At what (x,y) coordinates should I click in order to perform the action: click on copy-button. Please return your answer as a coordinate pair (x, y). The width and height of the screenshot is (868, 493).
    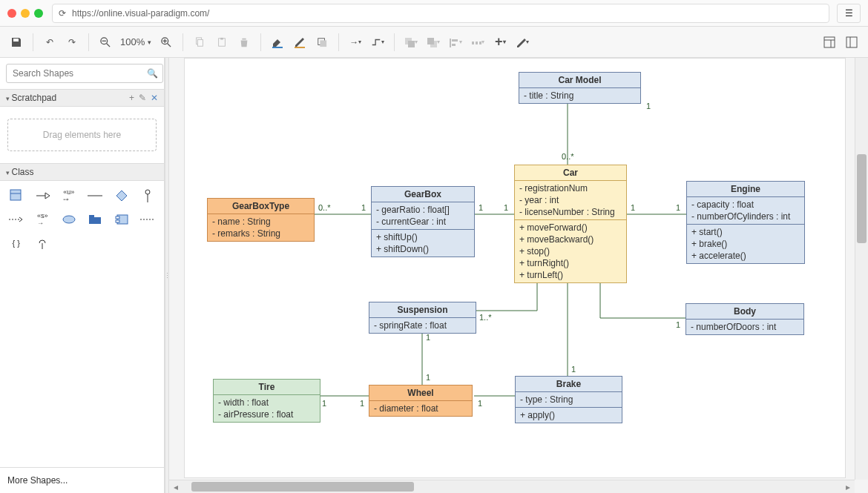
    Looking at the image, I should click on (200, 42).